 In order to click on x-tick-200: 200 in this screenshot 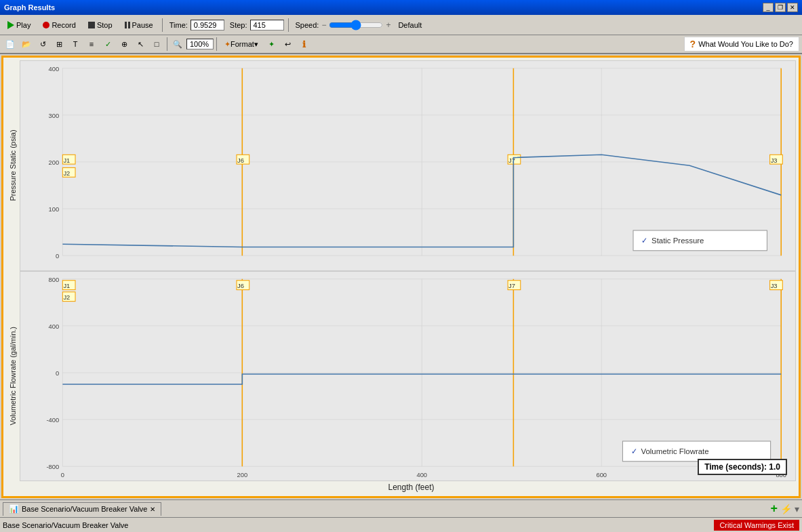, I will do `click(243, 474)`.